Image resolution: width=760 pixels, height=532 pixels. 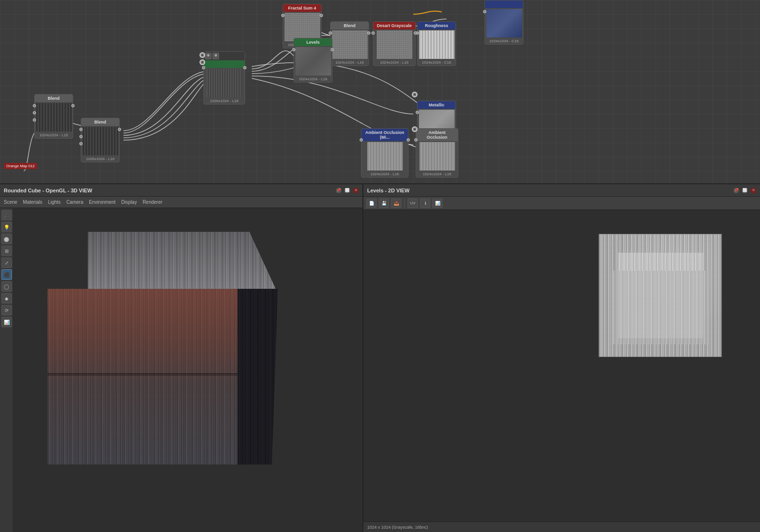 What do you see at coordinates (7, 286) in the screenshot?
I see `sphere2-tool: ◯` at bounding box center [7, 286].